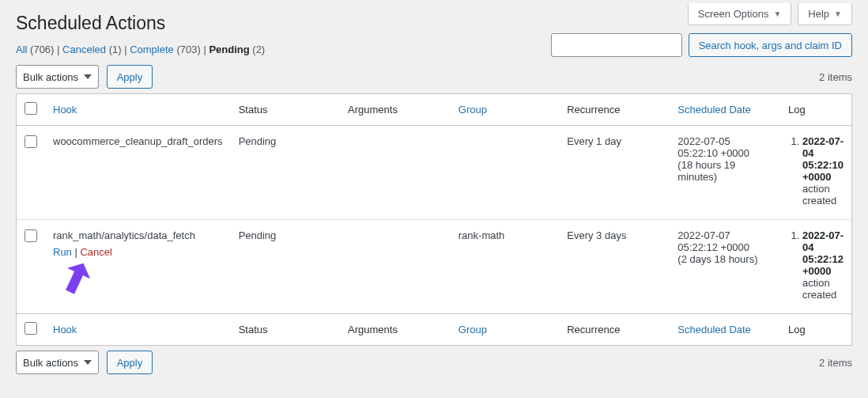  I want to click on filter-canceled: Canceled, so click(84, 49).